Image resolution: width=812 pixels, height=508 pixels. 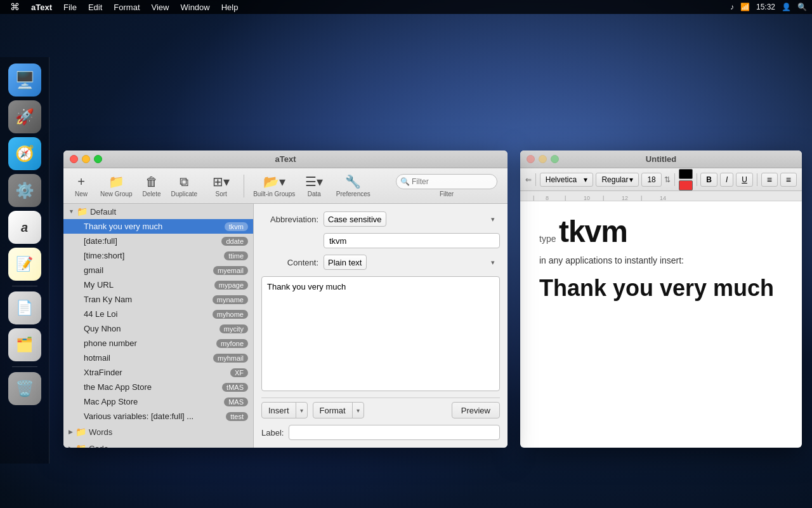 I want to click on maximize-button, so click(x=98, y=159).